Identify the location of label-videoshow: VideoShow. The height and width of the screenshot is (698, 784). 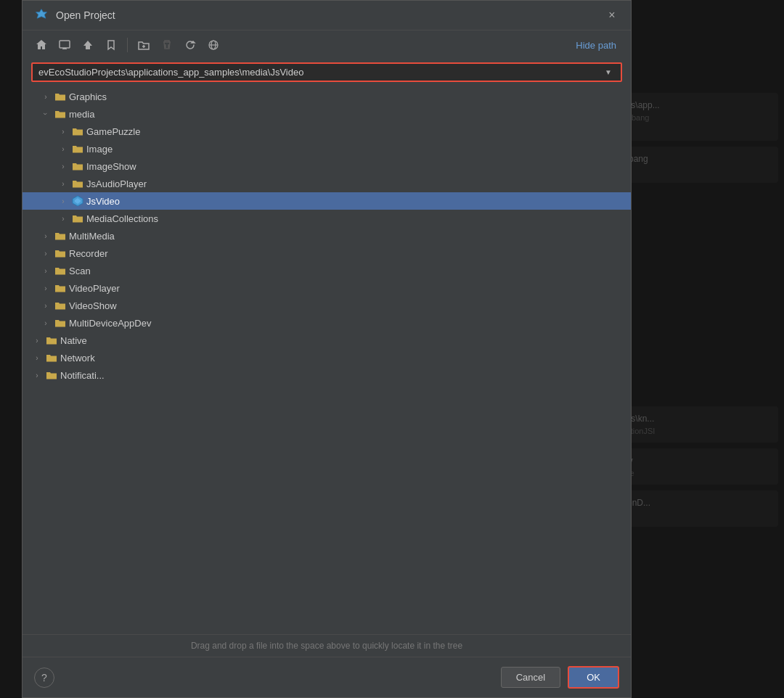
(93, 306).